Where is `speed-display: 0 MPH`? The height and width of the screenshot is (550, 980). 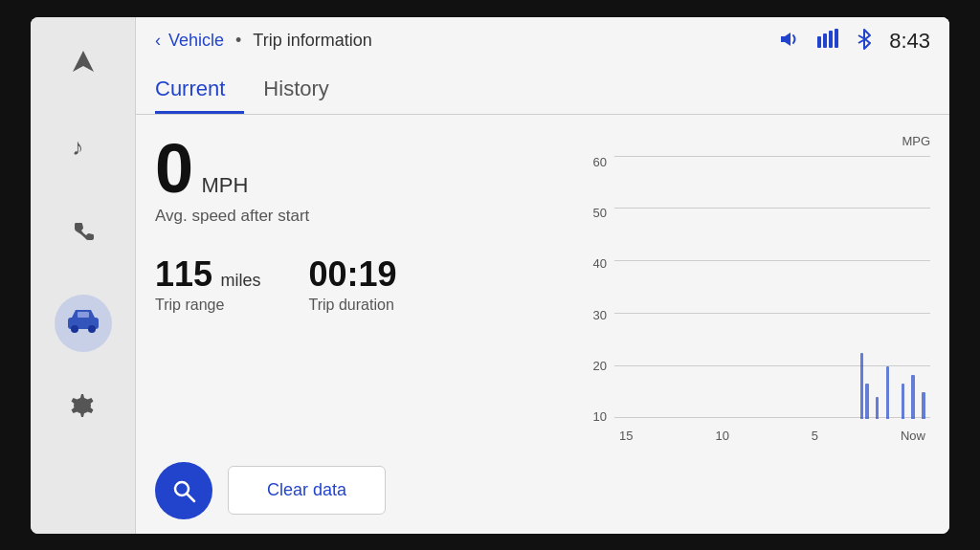
speed-display: 0 MPH is located at coordinates (356, 168).